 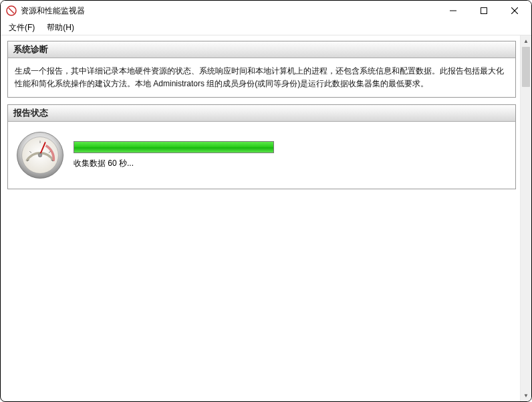 What do you see at coordinates (11, 11) in the screenshot?
I see `app-icon` at bounding box center [11, 11].